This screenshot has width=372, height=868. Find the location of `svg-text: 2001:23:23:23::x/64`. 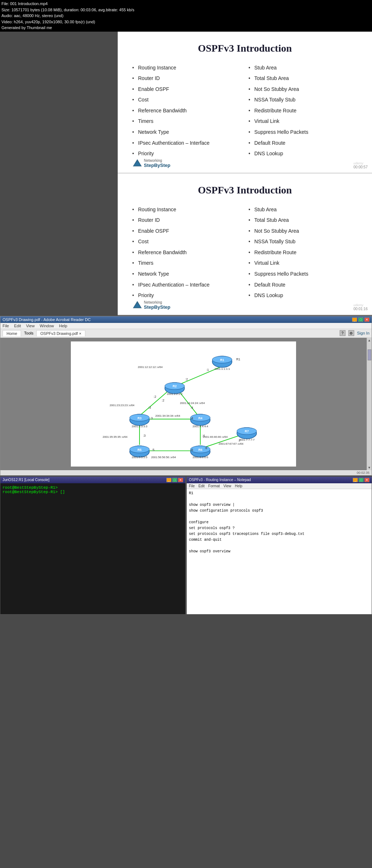

svg-text: 2001:23:23:23::x/64 is located at coordinates (122, 405).